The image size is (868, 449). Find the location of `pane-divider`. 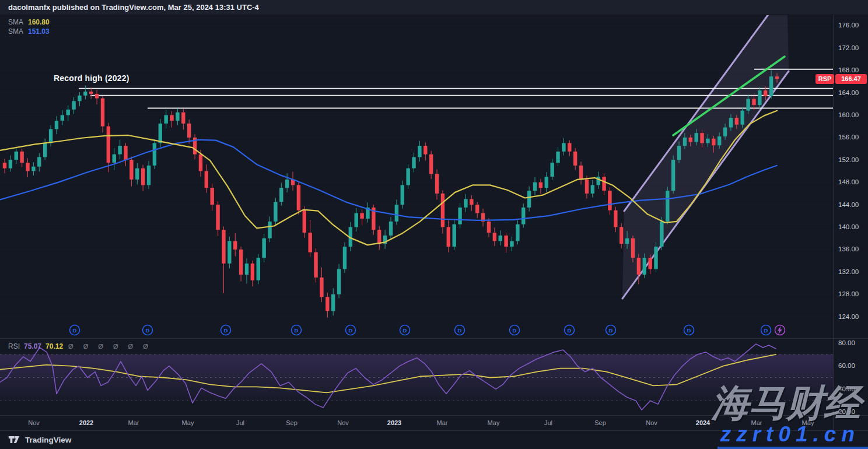

pane-divider is located at coordinates (434, 338).